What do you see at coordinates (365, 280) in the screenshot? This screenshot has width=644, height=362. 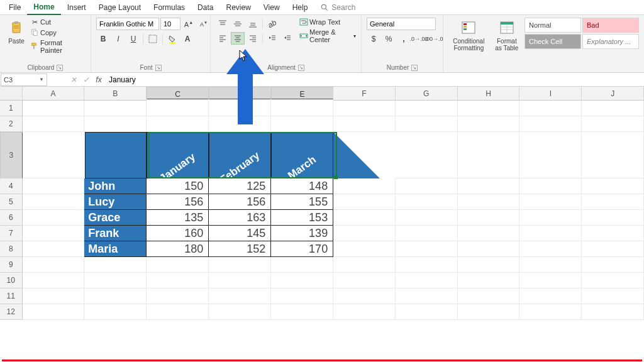 I see `cell-F10` at bounding box center [365, 280].